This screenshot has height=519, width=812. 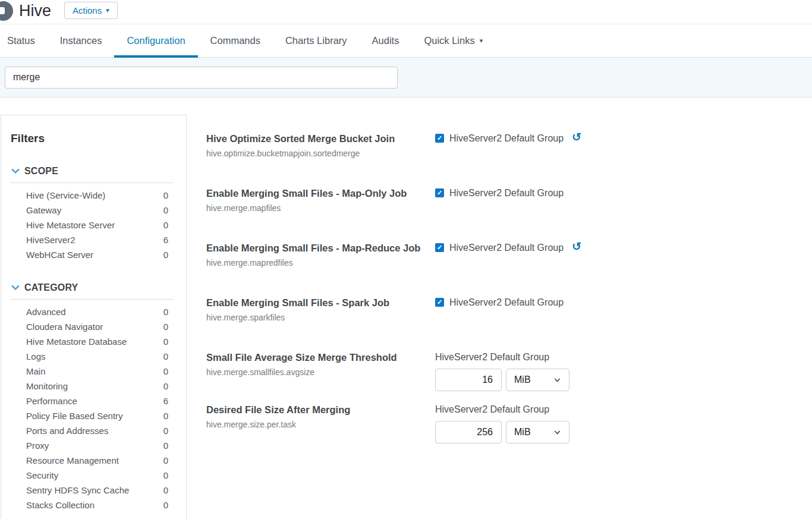 What do you see at coordinates (321, 357) in the screenshot?
I see `config-title: Small File Average Size Merge Threshold` at bounding box center [321, 357].